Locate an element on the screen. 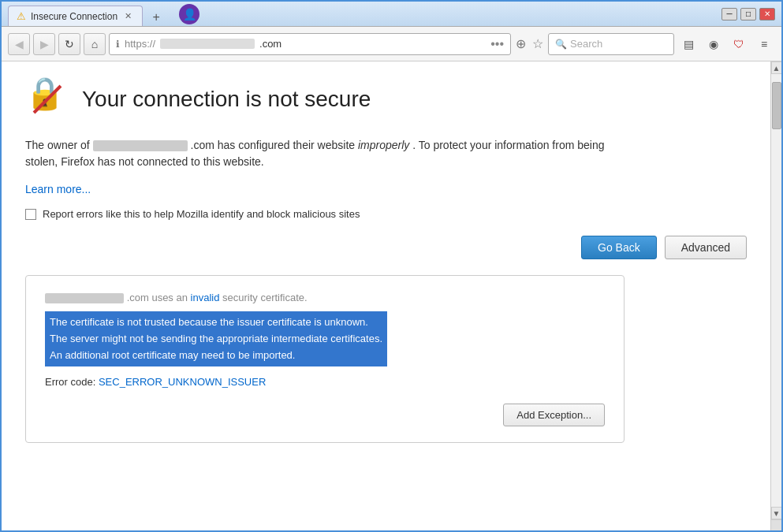 This screenshot has height=532, width=783. active-tab: ⚠ Insecure Connection ✕ is located at coordinates (76, 16).